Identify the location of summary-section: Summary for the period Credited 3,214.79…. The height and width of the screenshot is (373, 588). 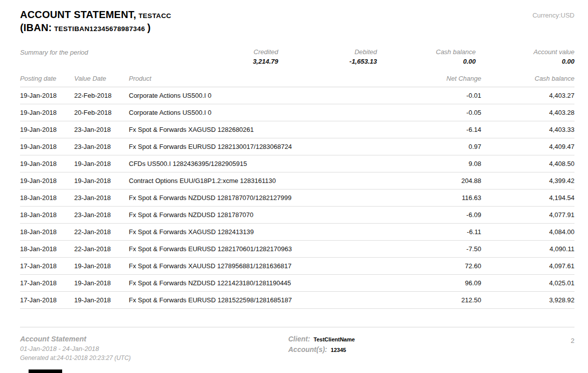
(297, 57).